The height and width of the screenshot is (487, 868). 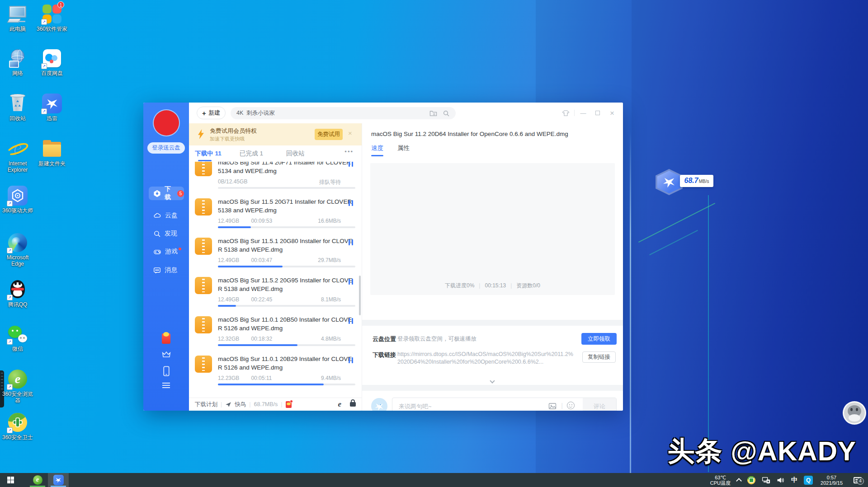 I want to click on icon-label: 网络, so click(x=18, y=73).